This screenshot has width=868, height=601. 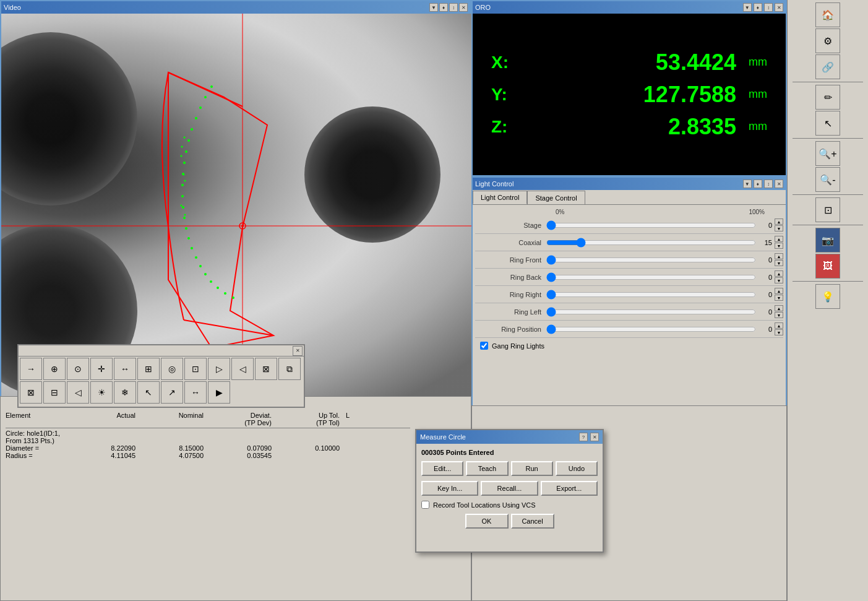 I want to click on ring-back-slider, so click(x=651, y=277).